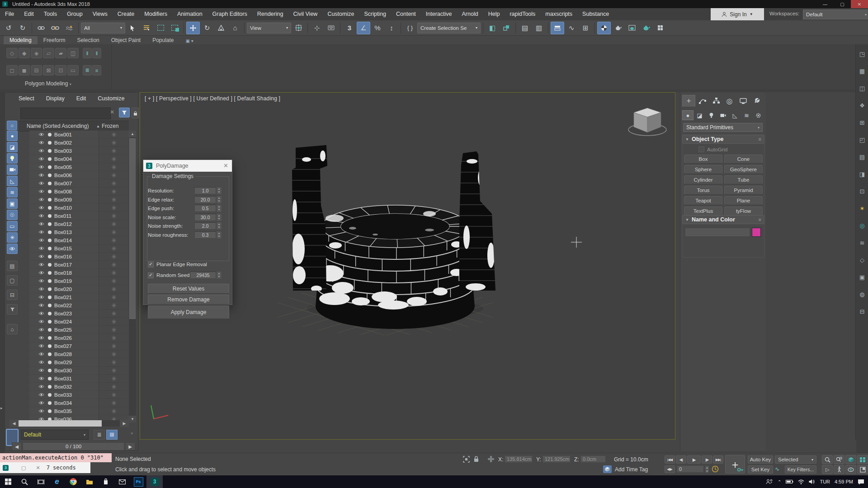 This screenshot has width=868, height=488. What do you see at coordinates (79, 371) in the screenshot?
I see `table-row: Box030` at bounding box center [79, 371].